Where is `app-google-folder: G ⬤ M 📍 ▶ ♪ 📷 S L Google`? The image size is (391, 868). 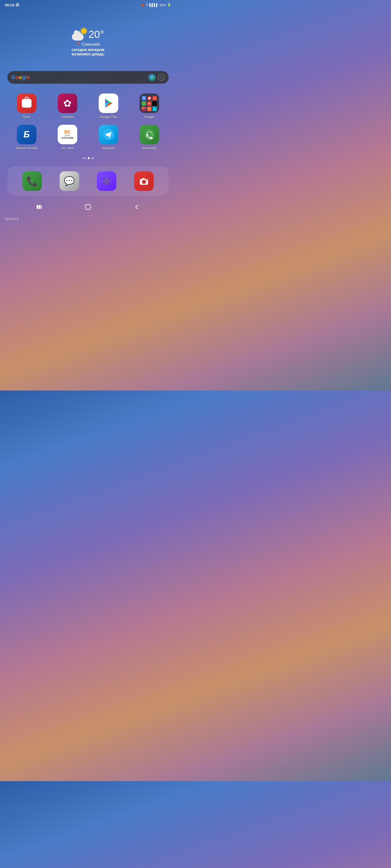
app-google-folder: G ⬤ M 📍 ▶ ♪ 📷 S L Google is located at coordinates (150, 106).